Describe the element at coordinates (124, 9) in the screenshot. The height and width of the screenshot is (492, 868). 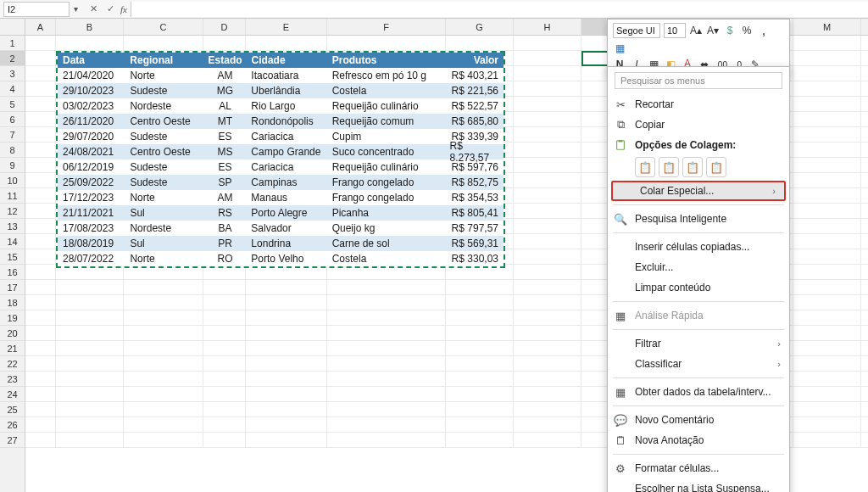
I see `fx-icon: fx` at that location.